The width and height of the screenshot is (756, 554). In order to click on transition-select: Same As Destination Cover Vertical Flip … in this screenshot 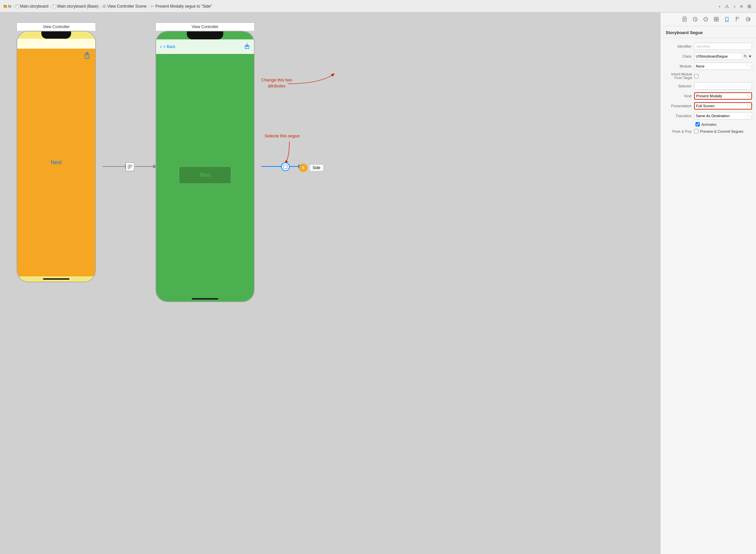, I will do `click(723, 116)`.